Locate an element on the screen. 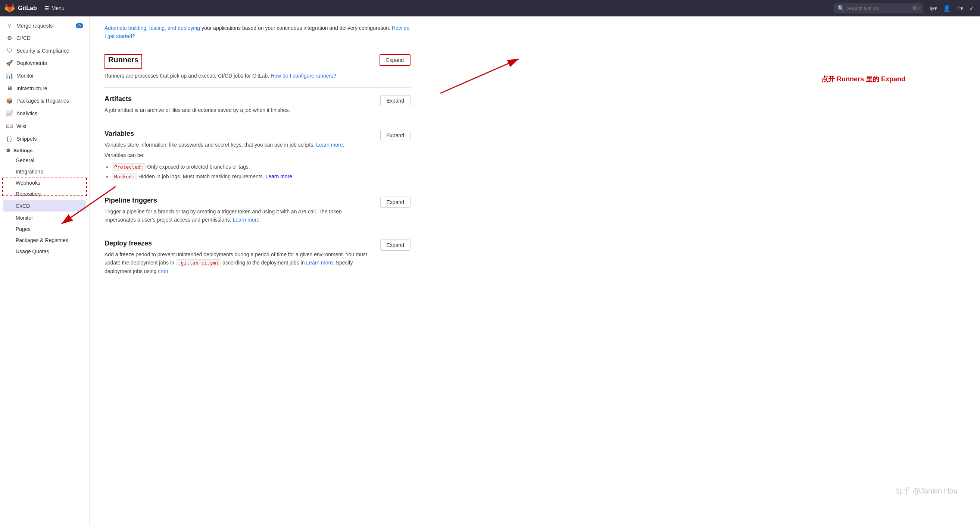 The width and height of the screenshot is (980, 526). variables-desc: Variables store information, like passwo… is located at coordinates (239, 145).